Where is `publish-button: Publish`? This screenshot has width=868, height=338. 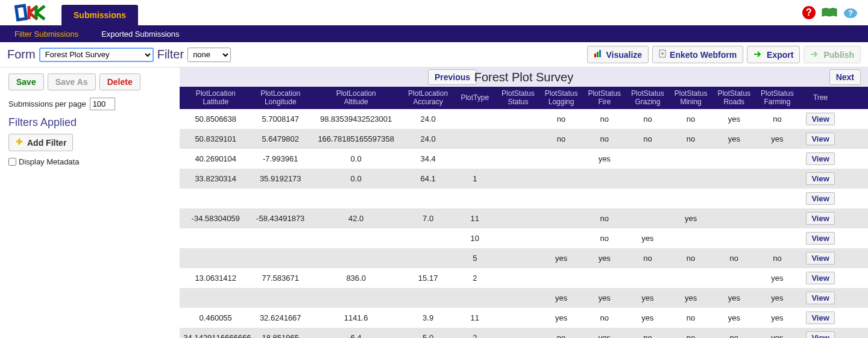
publish-button: Publish is located at coordinates (832, 54).